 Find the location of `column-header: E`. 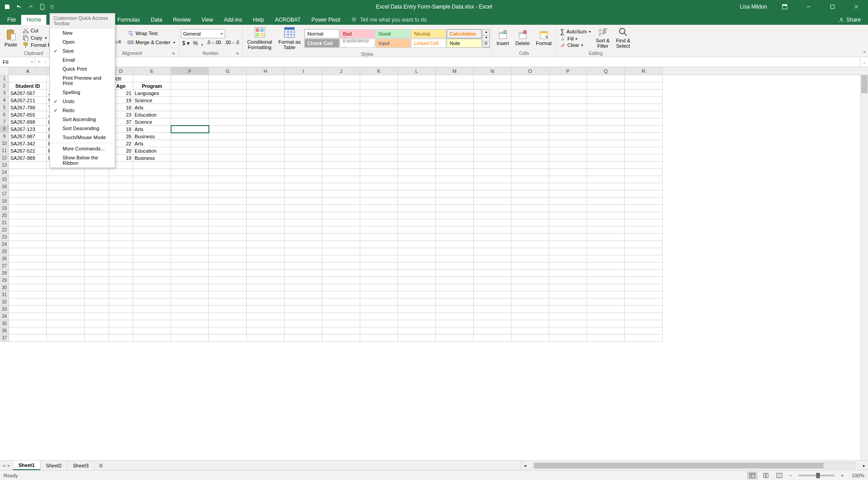

column-header: E is located at coordinates (152, 71).